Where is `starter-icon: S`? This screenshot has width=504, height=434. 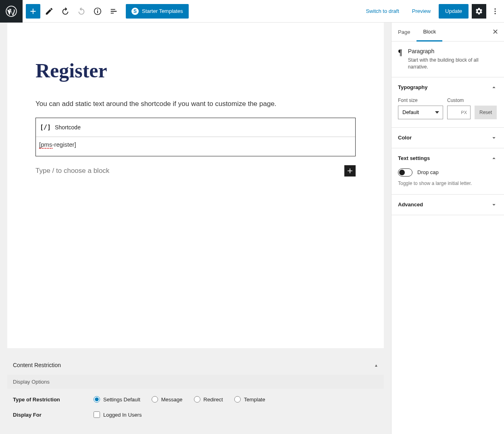
starter-icon: S is located at coordinates (135, 11).